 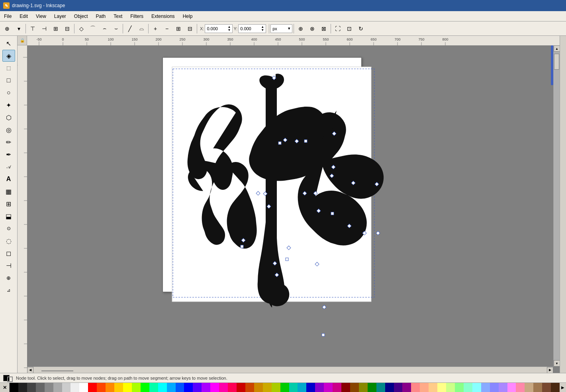 I want to click on eraser-tool: ◻, so click(x=9, y=253).